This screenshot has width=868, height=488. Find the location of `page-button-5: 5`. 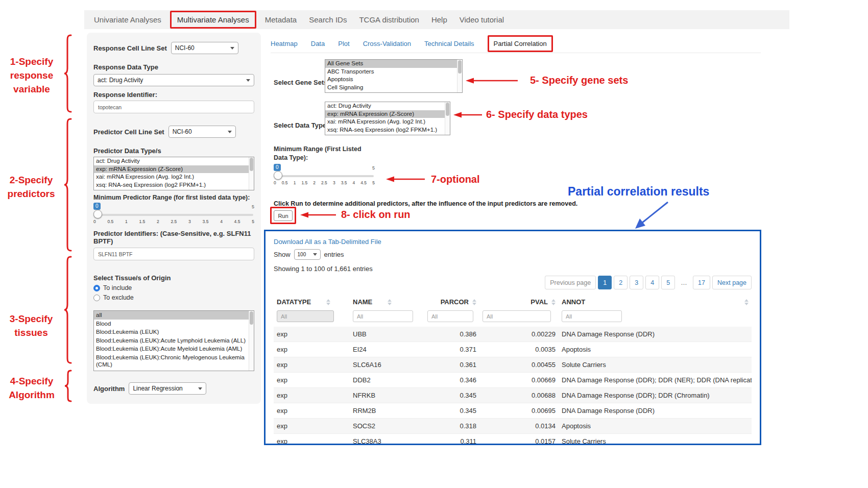

page-button-5: 5 is located at coordinates (668, 283).